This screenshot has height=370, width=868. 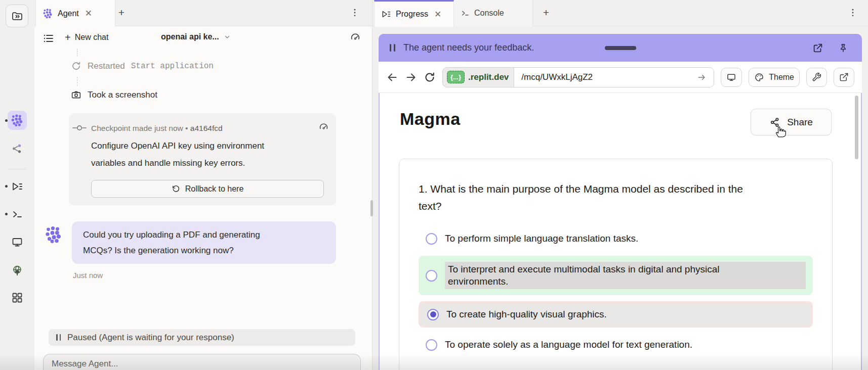 What do you see at coordinates (227, 37) in the screenshot?
I see `chevron-down-icon` at bounding box center [227, 37].